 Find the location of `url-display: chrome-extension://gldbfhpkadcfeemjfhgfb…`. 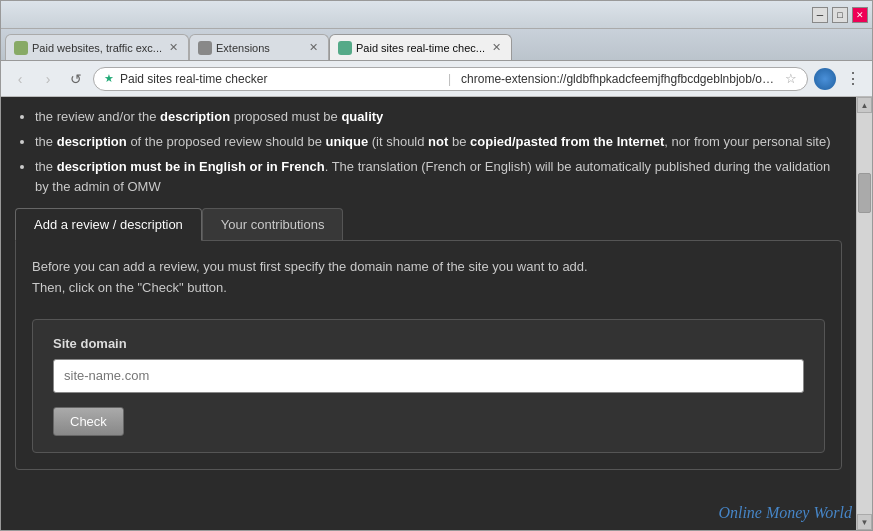

url-display: chrome-extension://gldbfhpkadcfeemjfhgfb… is located at coordinates (620, 79).